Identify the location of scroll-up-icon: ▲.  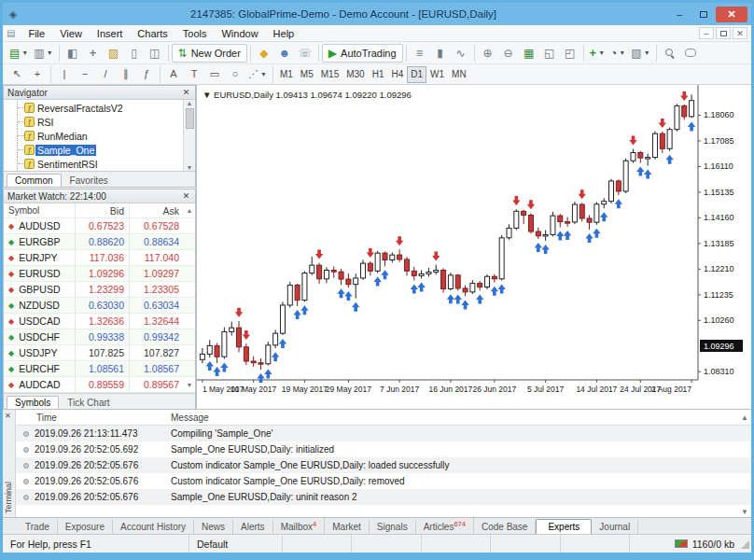
(190, 103).